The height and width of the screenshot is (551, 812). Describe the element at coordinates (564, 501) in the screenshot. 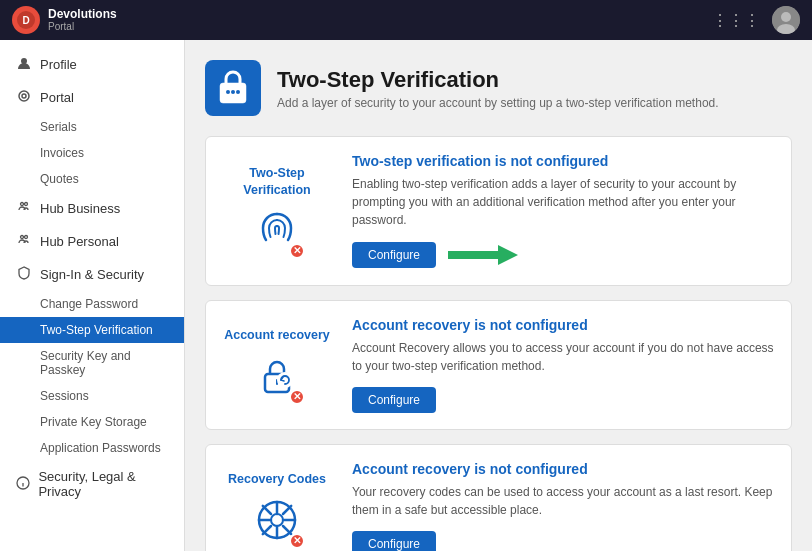

I see `codes-card-desc: Your recovery codes can be used to acces…` at that location.